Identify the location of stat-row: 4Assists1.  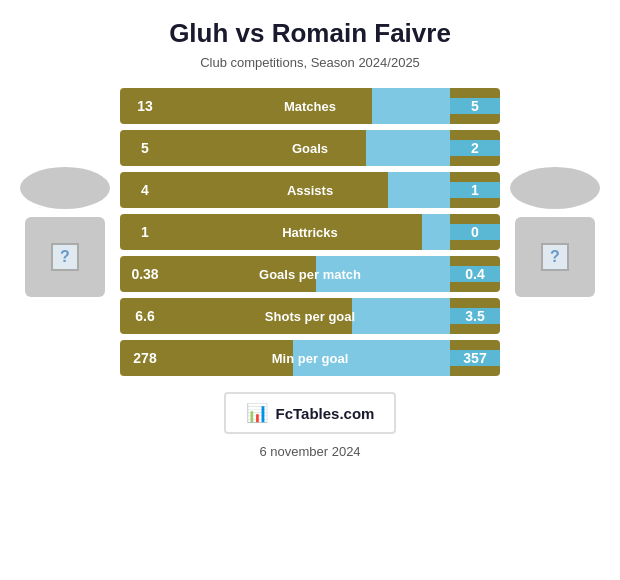
(310, 190).